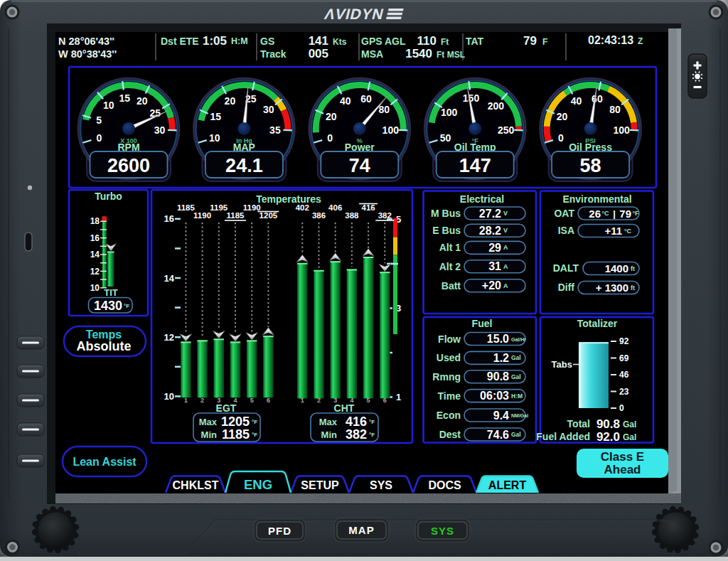 Image resolution: width=728 pixels, height=561 pixels. What do you see at coordinates (451, 286) in the screenshot?
I see `svg-text: Batt` at bounding box center [451, 286].